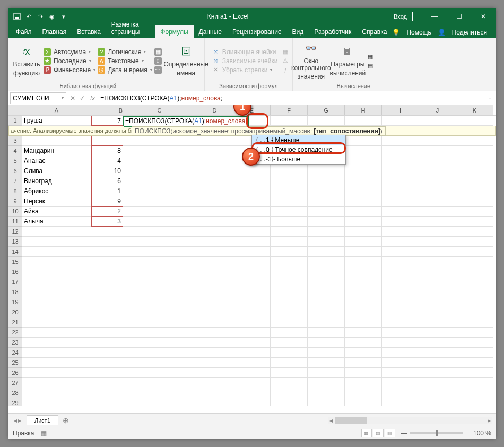  I want to click on calc-sheet-button: ▤, so click(370, 65).